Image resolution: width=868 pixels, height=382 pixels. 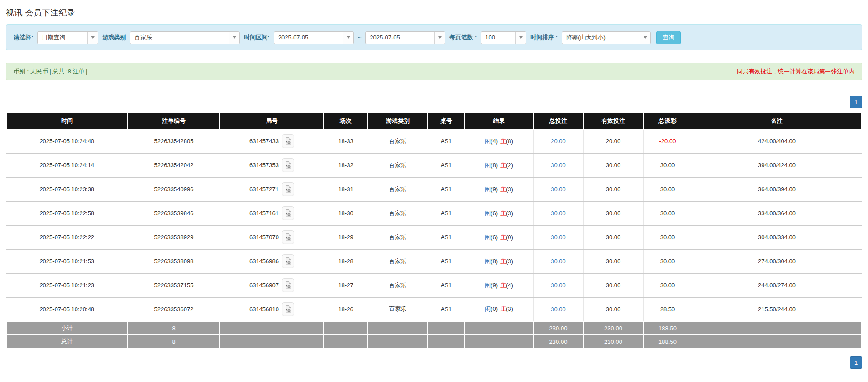 What do you see at coordinates (398, 121) in the screenshot?
I see `column-header-game-type: 游戏类别` at bounding box center [398, 121].